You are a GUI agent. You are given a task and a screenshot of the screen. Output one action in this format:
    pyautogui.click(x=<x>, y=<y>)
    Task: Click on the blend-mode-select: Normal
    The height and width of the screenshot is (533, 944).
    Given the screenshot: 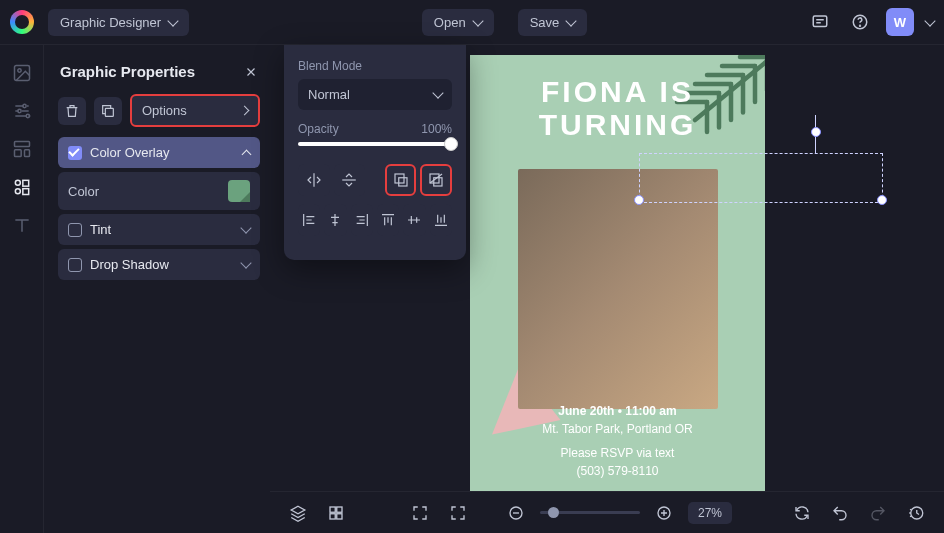 What is the action you would take?
    pyautogui.click(x=375, y=94)
    